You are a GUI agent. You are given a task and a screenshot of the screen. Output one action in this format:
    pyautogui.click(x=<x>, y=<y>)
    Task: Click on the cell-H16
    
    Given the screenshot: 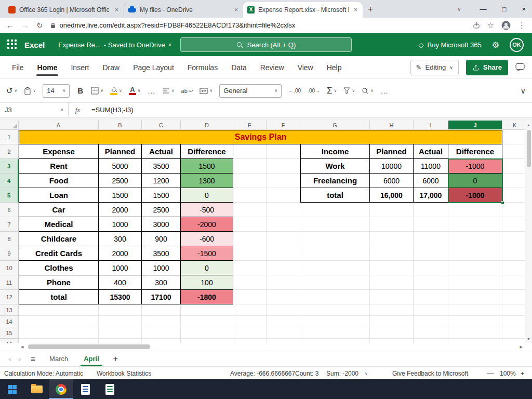 What is the action you would take?
    pyautogui.click(x=392, y=341)
    